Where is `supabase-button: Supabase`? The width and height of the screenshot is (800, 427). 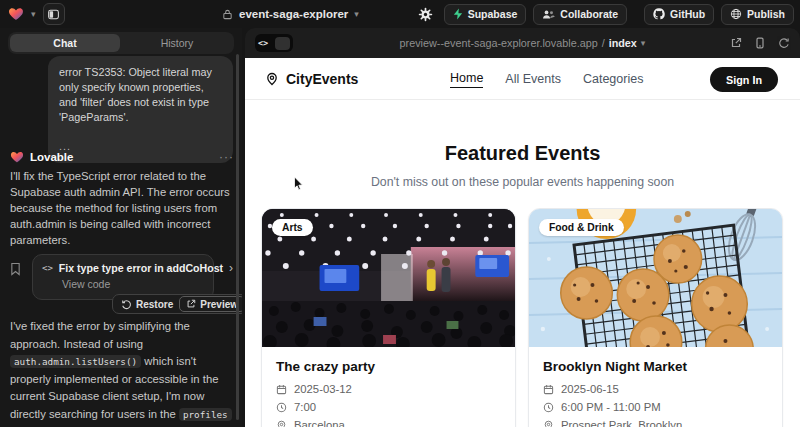 supabase-button: Supabase is located at coordinates (486, 14).